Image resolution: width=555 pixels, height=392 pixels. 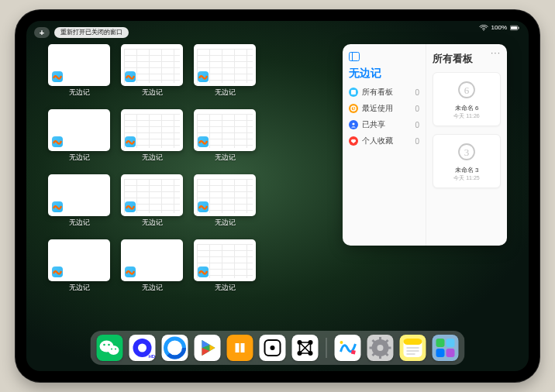 I want to click on panel-category-item: 已共享0, so click(x=384, y=125).